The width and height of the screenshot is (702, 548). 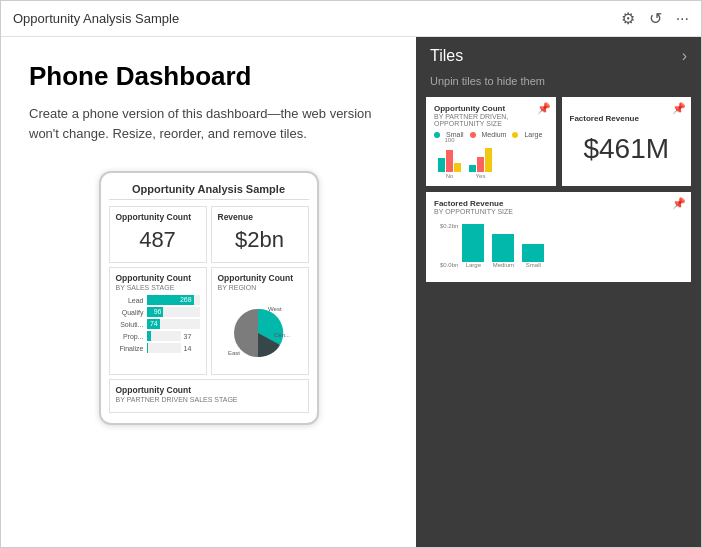 What do you see at coordinates (558, 56) in the screenshot?
I see `tiles-header: Tiles ›` at bounding box center [558, 56].